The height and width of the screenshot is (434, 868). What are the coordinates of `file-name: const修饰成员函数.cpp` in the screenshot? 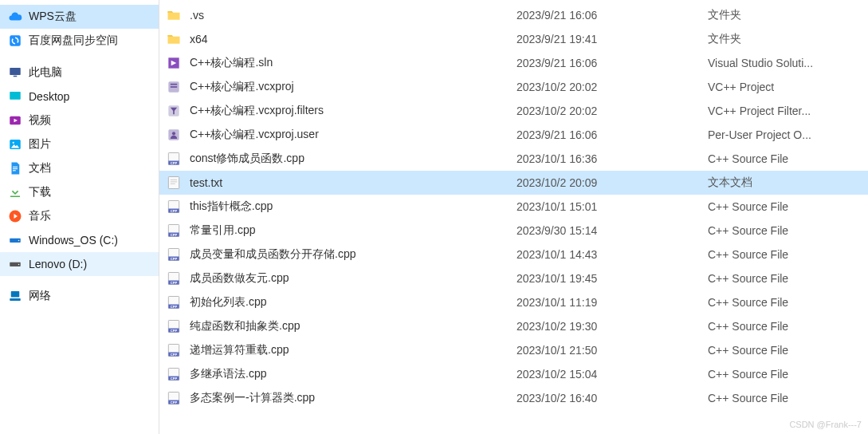 It's located at (247, 159).